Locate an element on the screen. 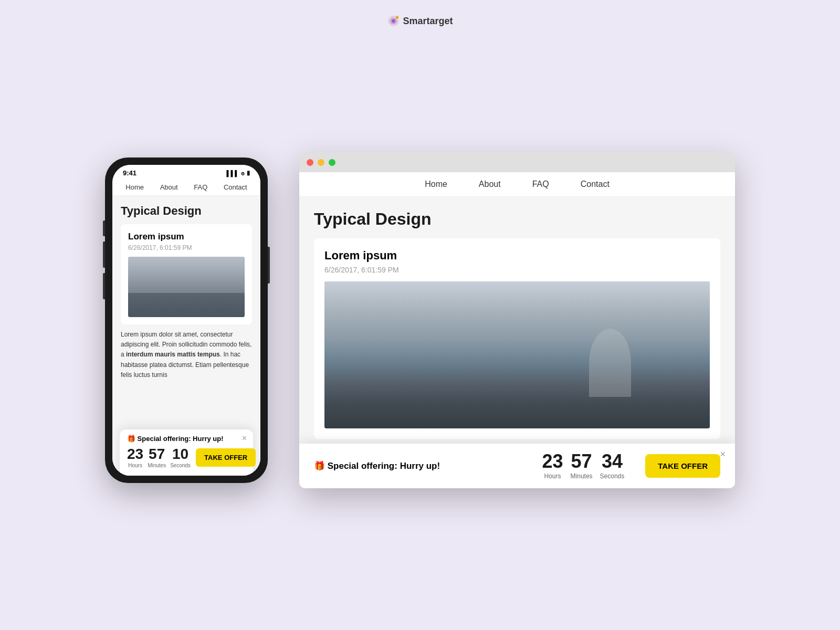 The image size is (840, 630). phone-card-date: 6/26/2017, 6:01:59 PM is located at coordinates (186, 248).